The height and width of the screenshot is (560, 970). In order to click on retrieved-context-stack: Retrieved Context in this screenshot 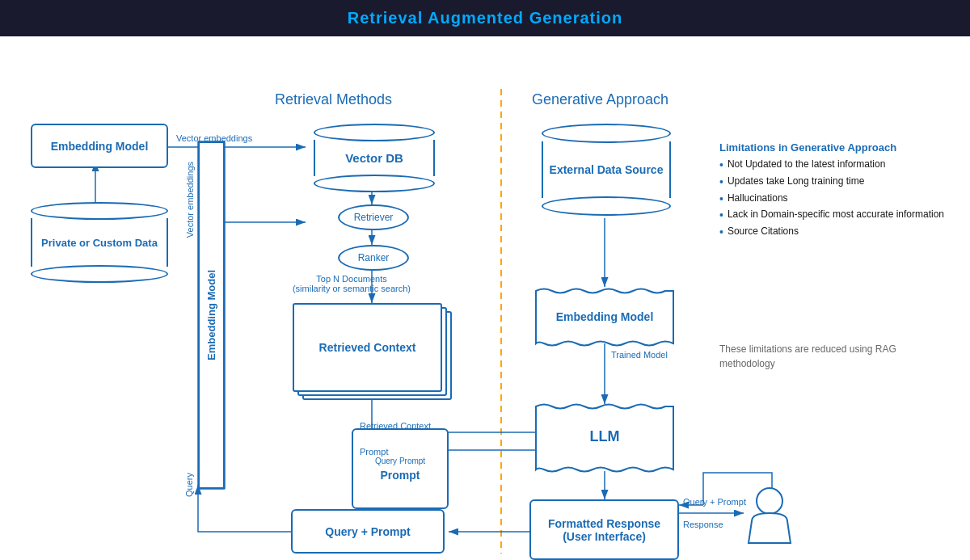, I will do `click(372, 356)`.